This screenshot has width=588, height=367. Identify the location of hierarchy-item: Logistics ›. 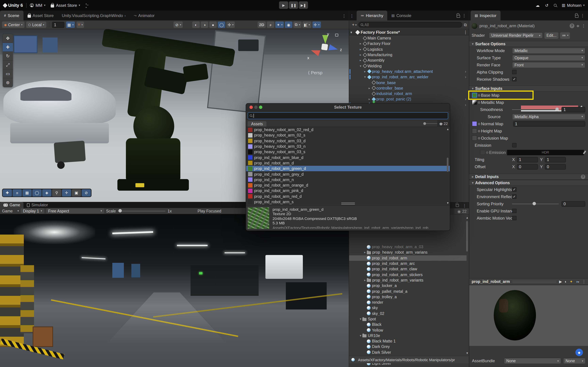
(409, 49).